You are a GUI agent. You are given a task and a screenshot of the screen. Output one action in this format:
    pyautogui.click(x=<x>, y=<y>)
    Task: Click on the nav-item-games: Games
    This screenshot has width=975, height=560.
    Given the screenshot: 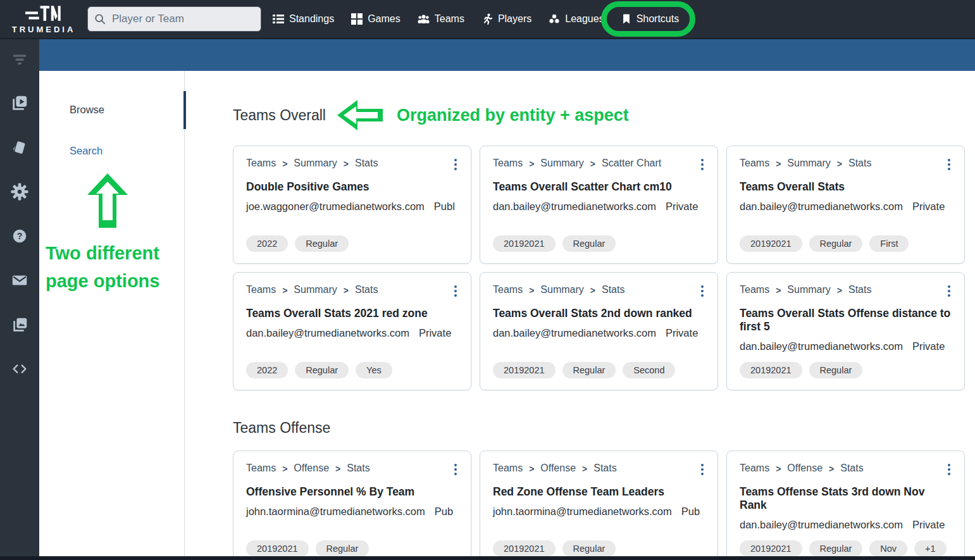 What is the action you would take?
    pyautogui.click(x=376, y=19)
    